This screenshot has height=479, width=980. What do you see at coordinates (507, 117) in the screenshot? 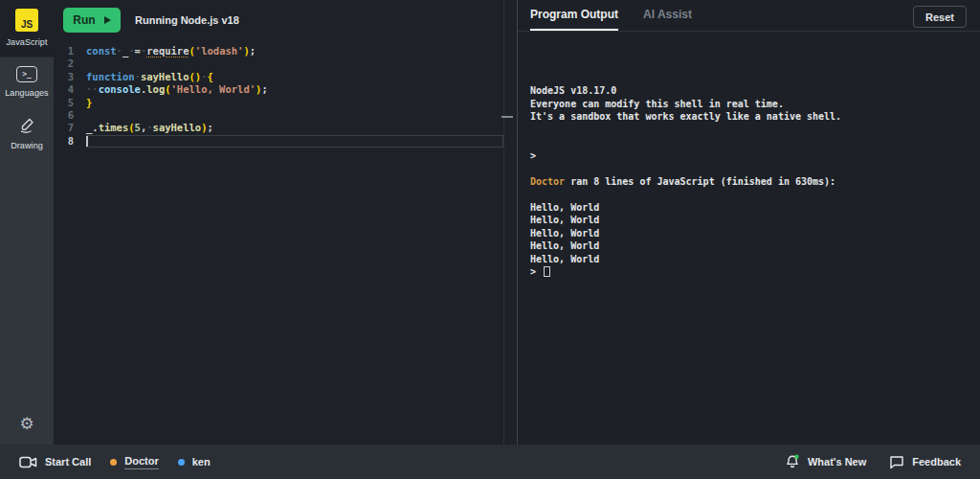
I see `overview-ruler-marker` at bounding box center [507, 117].